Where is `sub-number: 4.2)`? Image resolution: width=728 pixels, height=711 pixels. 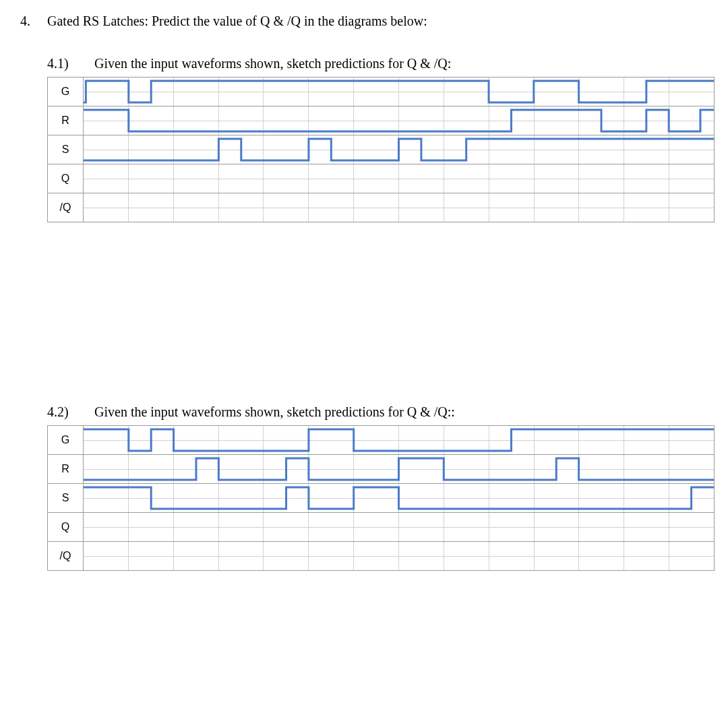 sub-number: 4.2) is located at coordinates (71, 412).